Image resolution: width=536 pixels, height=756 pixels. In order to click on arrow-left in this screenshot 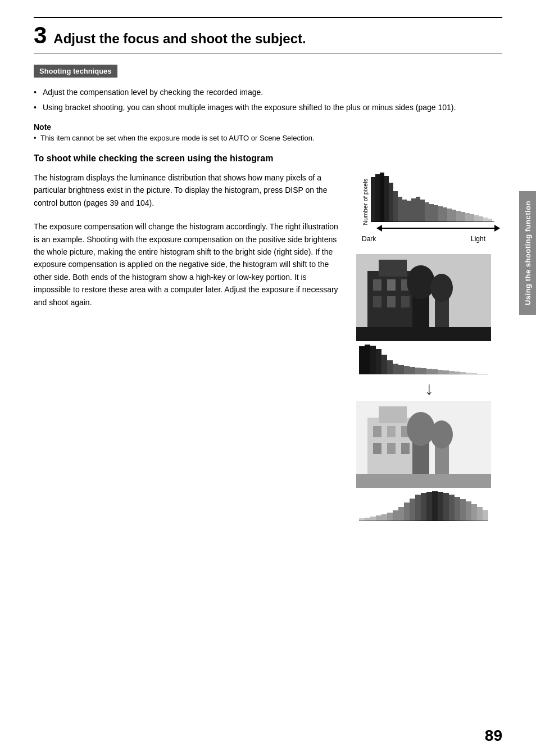, I will do `click(379, 228)`.